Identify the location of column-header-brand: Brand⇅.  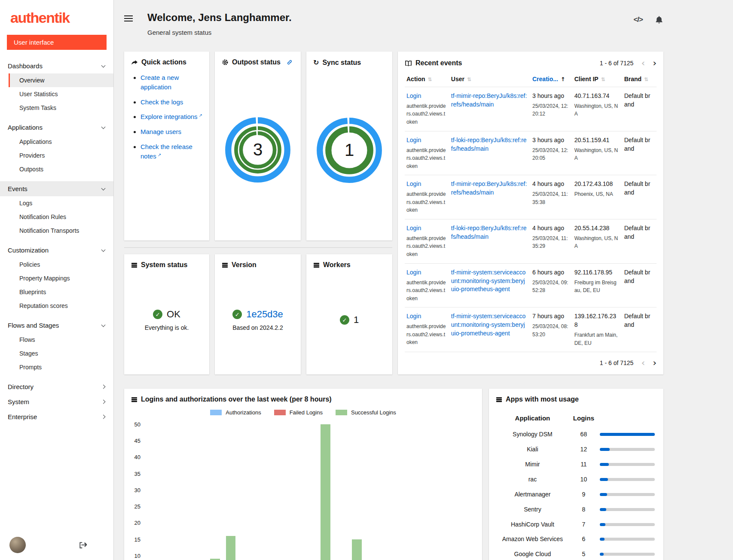
(639, 79).